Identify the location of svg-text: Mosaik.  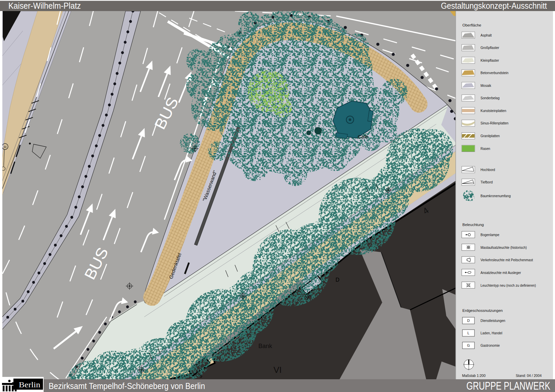
(486, 86).